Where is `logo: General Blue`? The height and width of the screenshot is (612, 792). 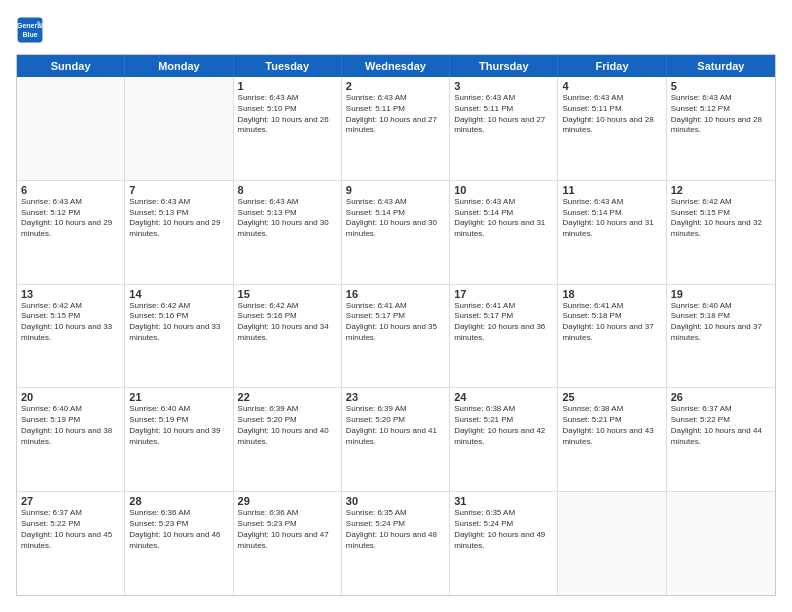 logo: General Blue is located at coordinates (32, 30).